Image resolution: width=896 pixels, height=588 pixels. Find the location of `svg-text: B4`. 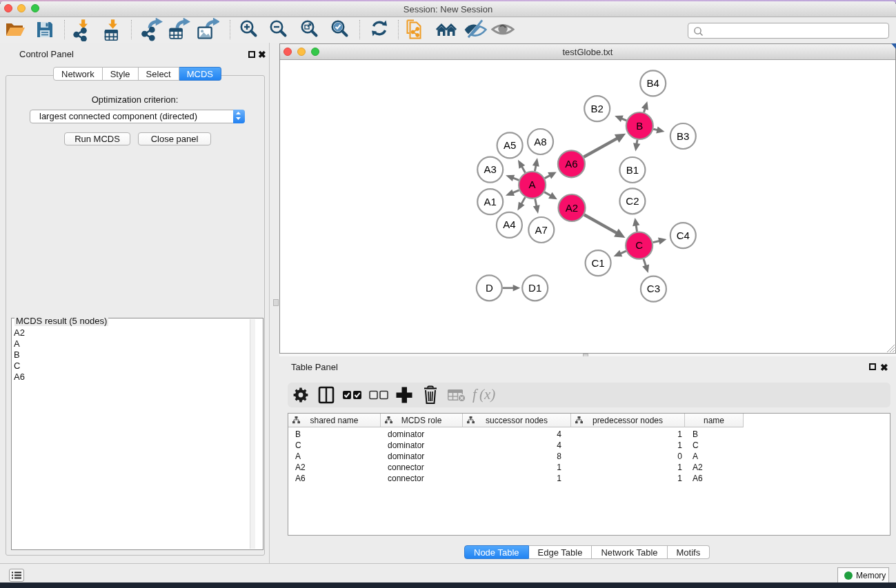

svg-text: B4 is located at coordinates (653, 83).